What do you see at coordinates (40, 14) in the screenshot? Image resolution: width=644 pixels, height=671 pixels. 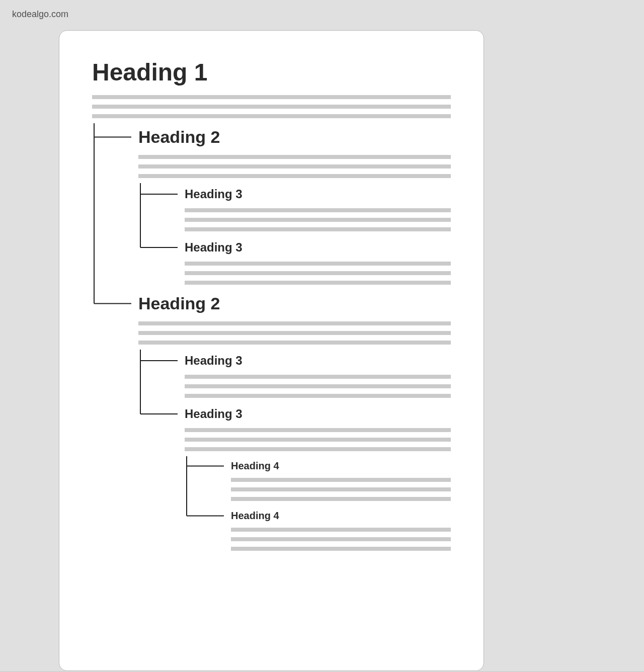 I see `watermark: kodealgo.com` at bounding box center [40, 14].